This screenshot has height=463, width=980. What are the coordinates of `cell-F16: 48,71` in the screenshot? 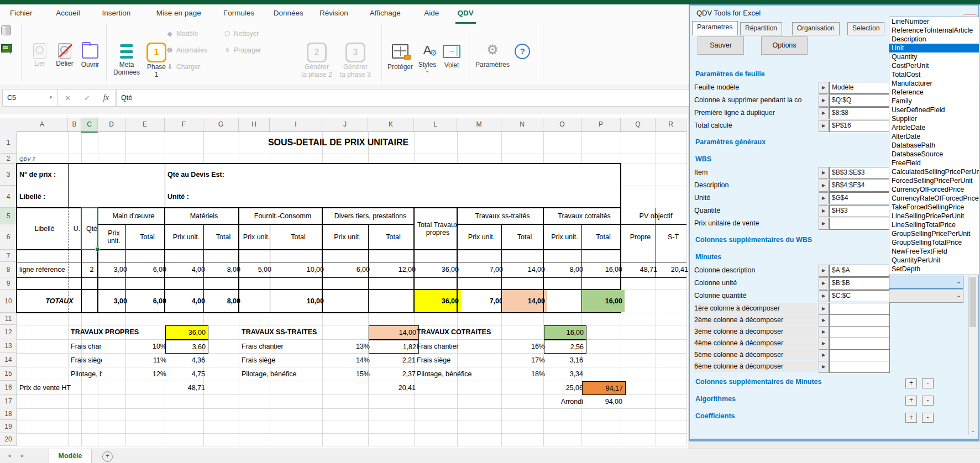 It's located at (186, 388).